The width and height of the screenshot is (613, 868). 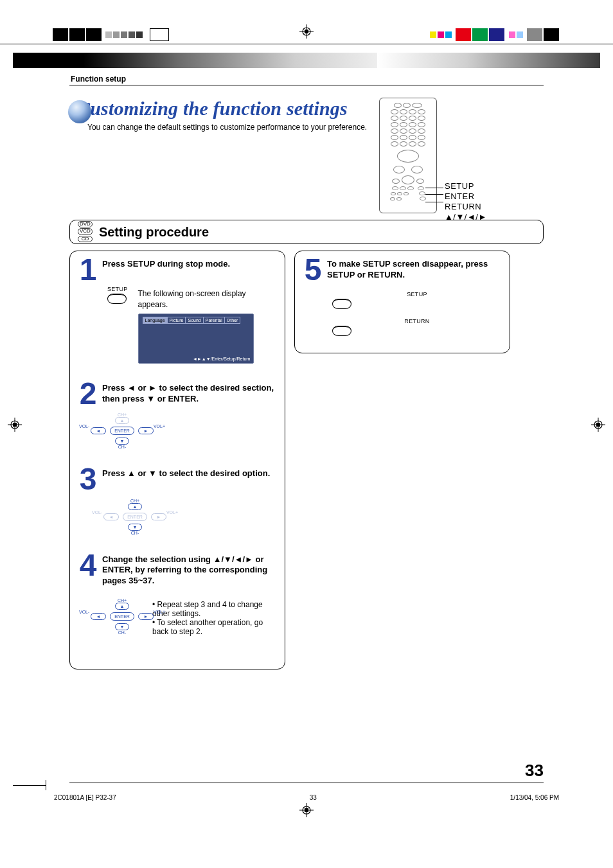 What do you see at coordinates (88, 394) in the screenshot?
I see `step-number: 2` at bounding box center [88, 394].